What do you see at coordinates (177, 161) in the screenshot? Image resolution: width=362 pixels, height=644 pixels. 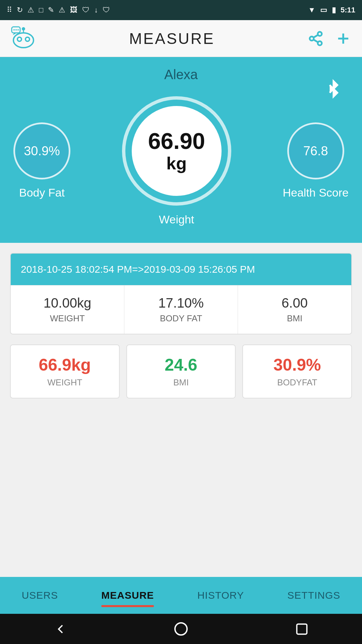 I see `weight-metric: 66.90 kg Weight` at bounding box center [177, 161].